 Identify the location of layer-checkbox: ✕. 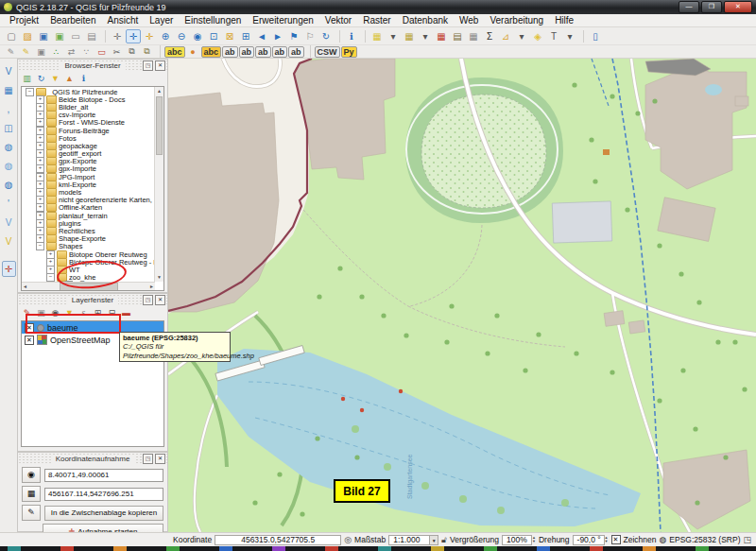
(29, 340).